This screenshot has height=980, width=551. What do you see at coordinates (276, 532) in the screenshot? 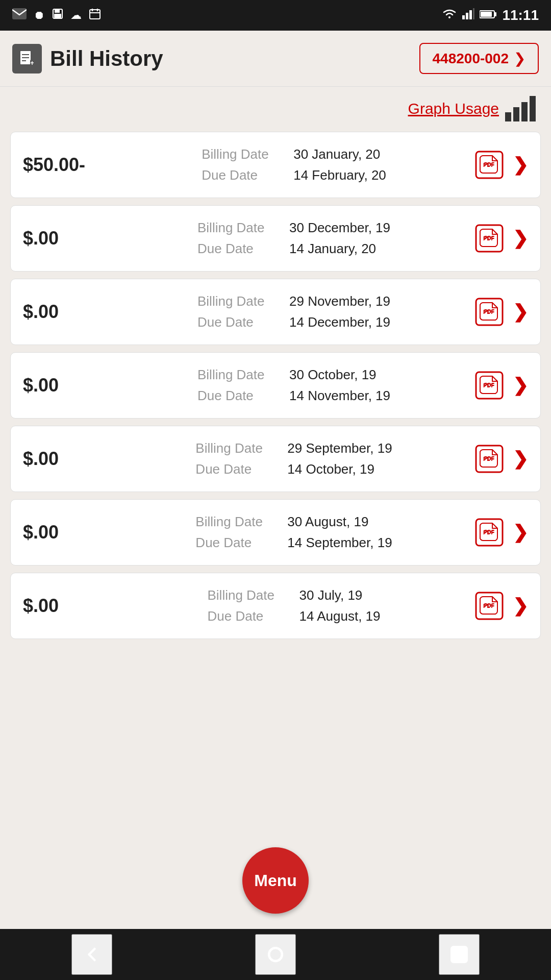
I see `bill-card: $.00 Billing Date 30 August, 19 Due Date…` at bounding box center [276, 532].